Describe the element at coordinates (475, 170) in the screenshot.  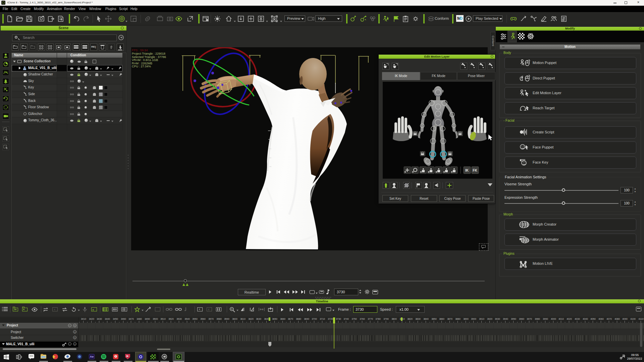
I see `svg-text: FK` at that location.